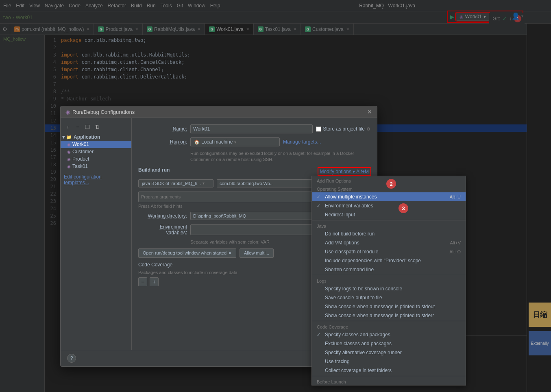 The image size is (551, 392). Describe the element at coordinates (87, 127) in the screenshot. I see `copy-config-btn: ❑` at that location.